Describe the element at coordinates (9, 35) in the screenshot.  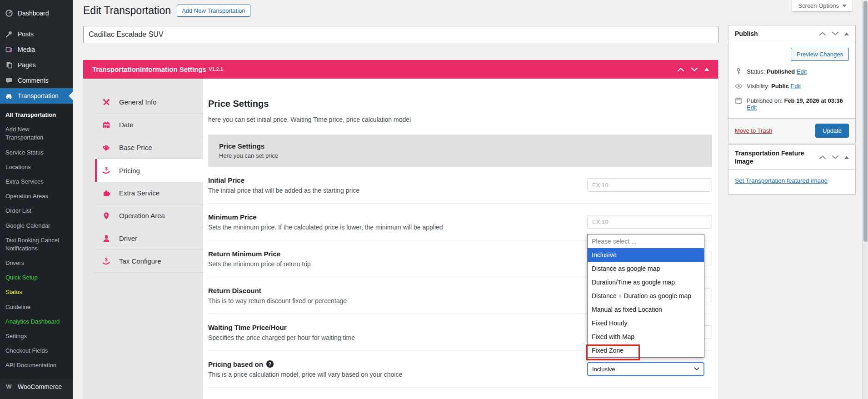
I see `posts-icon` at that location.